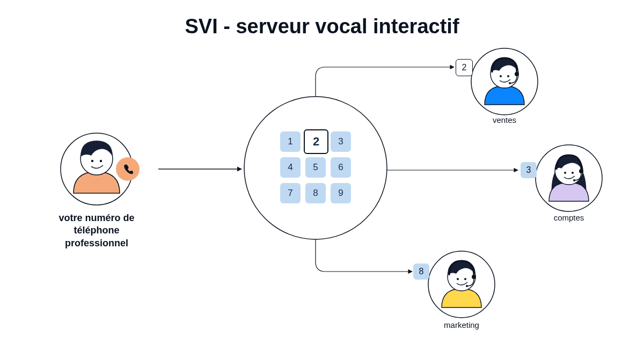  What do you see at coordinates (316, 167) in the screenshot?
I see `keypad-key-5: 5` at bounding box center [316, 167].